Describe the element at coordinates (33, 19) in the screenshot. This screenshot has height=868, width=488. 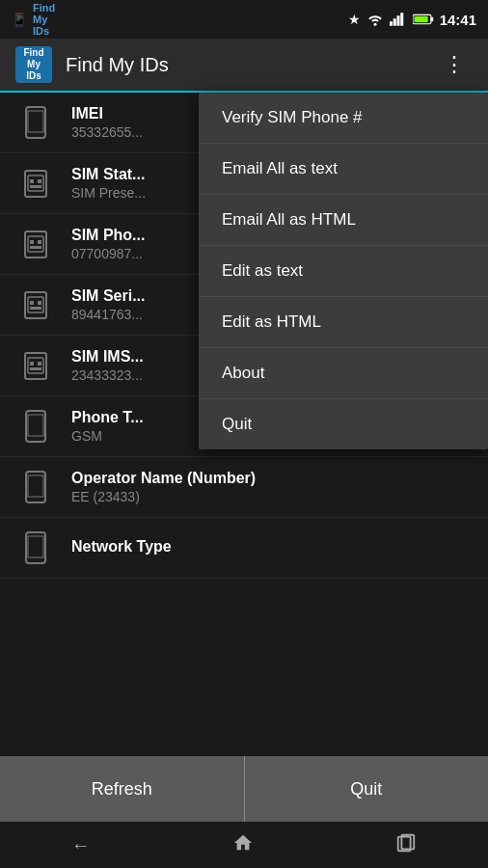
I see `status-left: 📱 FindMyIDs` at that location.